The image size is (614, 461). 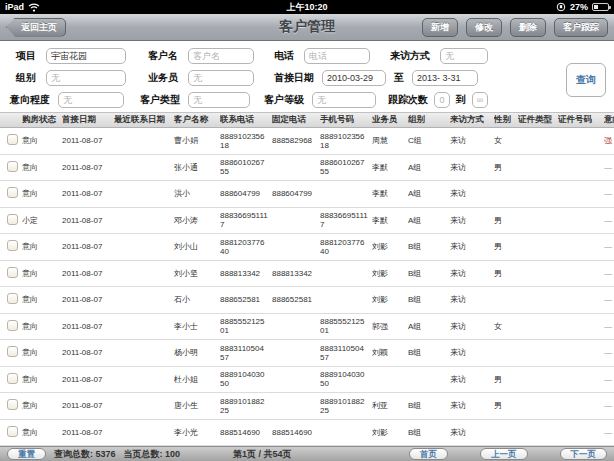 I want to click on filter-row-2: 组别 业务员 首接日期 至, so click(x=307, y=78).